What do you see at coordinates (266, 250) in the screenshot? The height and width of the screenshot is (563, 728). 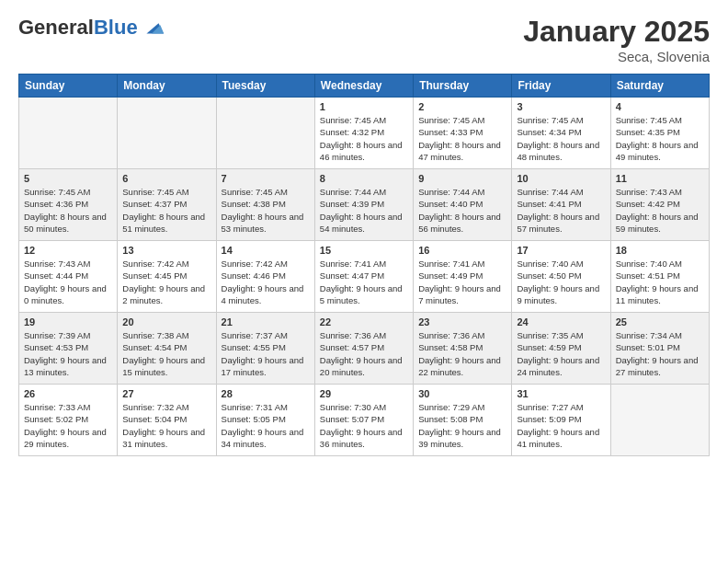 I see `day-number: 14` at bounding box center [266, 250].